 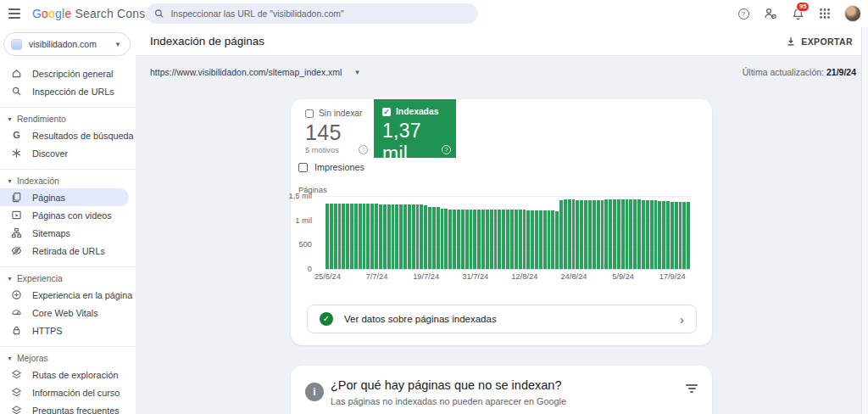 What do you see at coordinates (798, 14) in the screenshot?
I see `notifications-bell-icon: 95` at bounding box center [798, 14].